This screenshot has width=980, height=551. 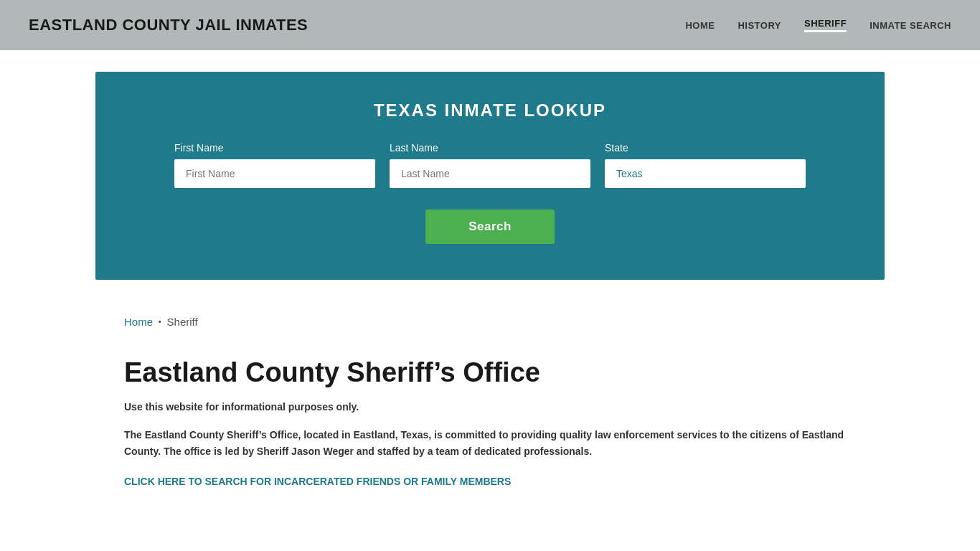 What do you see at coordinates (275, 148) in the screenshot?
I see `first-name-label: First Name` at bounding box center [275, 148].